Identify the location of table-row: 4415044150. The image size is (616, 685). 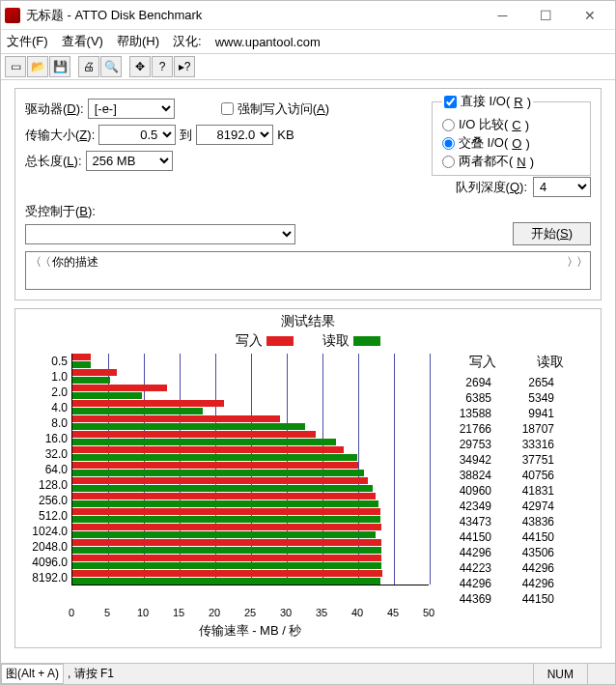
(506, 537).